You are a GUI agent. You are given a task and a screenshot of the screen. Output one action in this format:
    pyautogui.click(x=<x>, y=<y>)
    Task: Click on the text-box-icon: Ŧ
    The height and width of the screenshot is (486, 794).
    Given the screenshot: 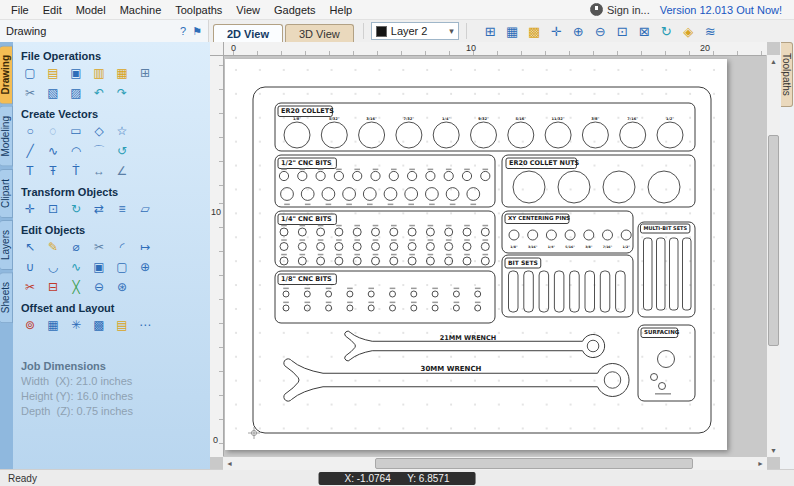 What is the action you would take?
    pyautogui.click(x=53, y=171)
    